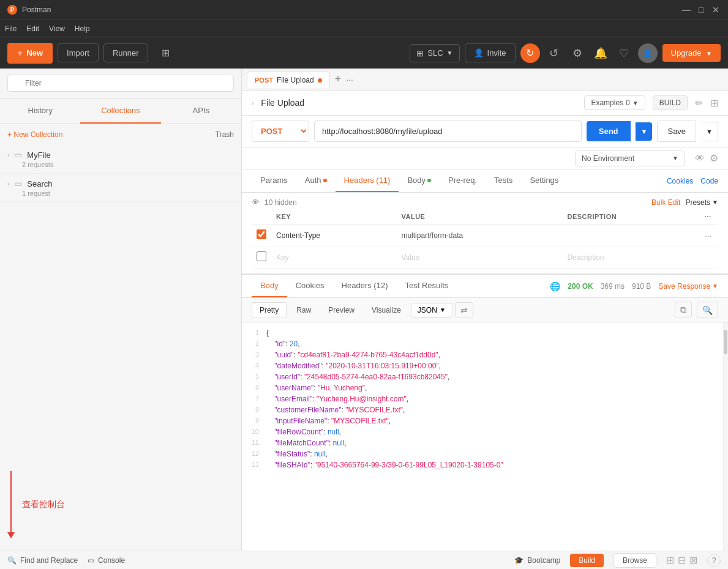 The height and width of the screenshot is (569, 728). I want to click on chevron-down-format: ▼, so click(443, 310).